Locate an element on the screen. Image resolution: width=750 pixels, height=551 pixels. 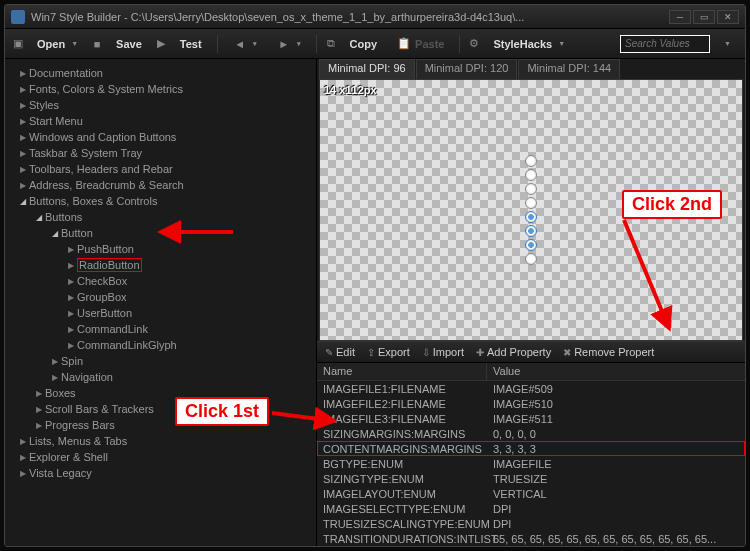
tree-node-progress-bars: ▶Progress Bars is located at coordinates (160, 425).